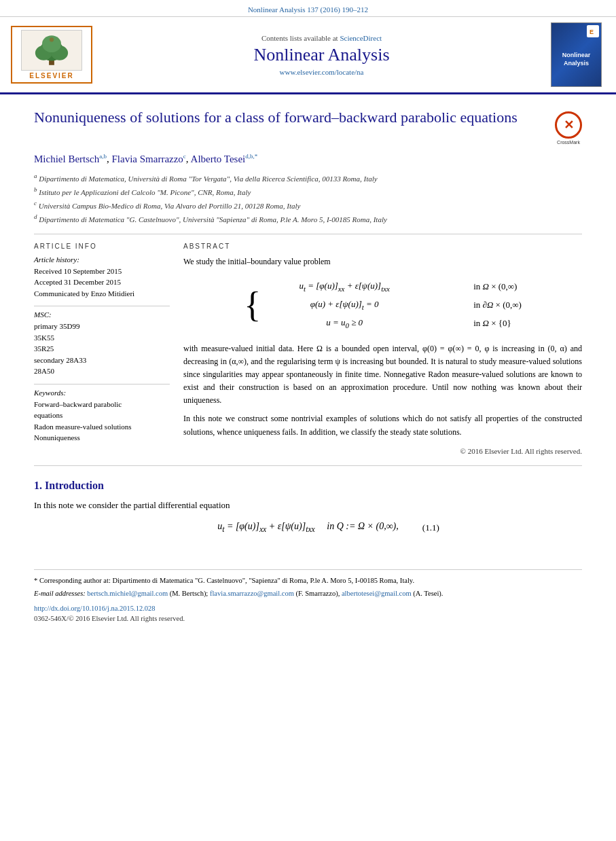 This screenshot has width=616, height=841. What do you see at coordinates (376, 594) in the screenshot?
I see `email-3-link: albertotesei@gmail.com` at bounding box center [376, 594].